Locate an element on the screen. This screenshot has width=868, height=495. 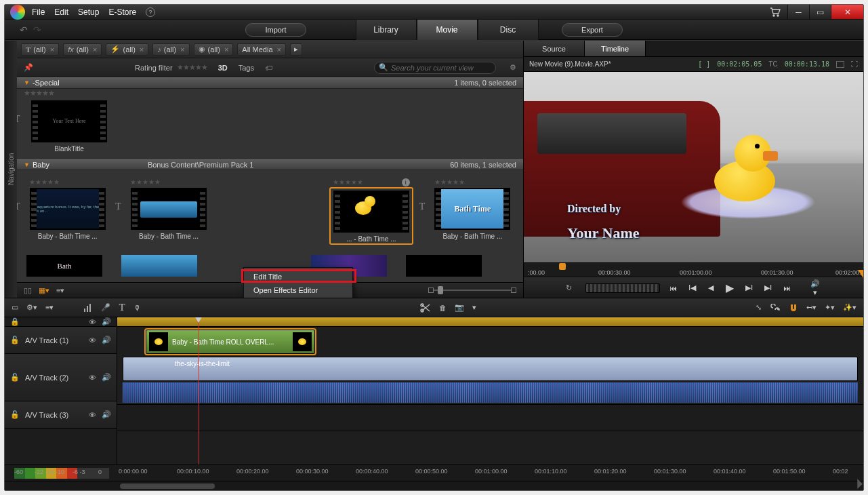
rating-stars: ★★★★★ is located at coordinates (192, 68).